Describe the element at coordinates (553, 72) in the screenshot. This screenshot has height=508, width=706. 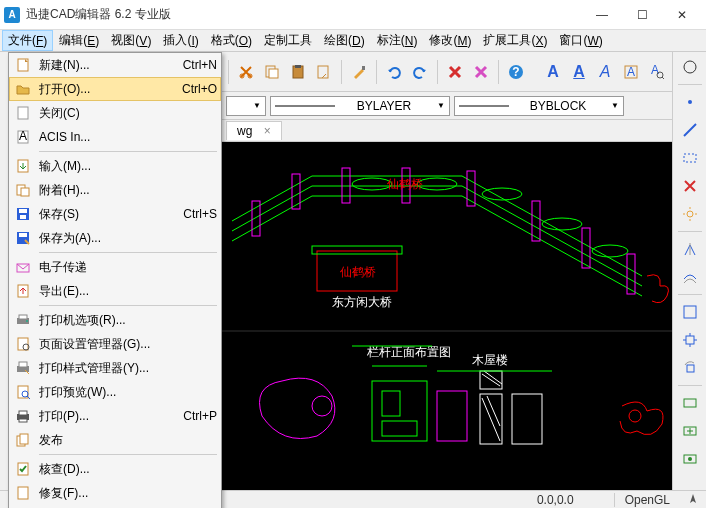
I see `text-style-a1: A` at that location.